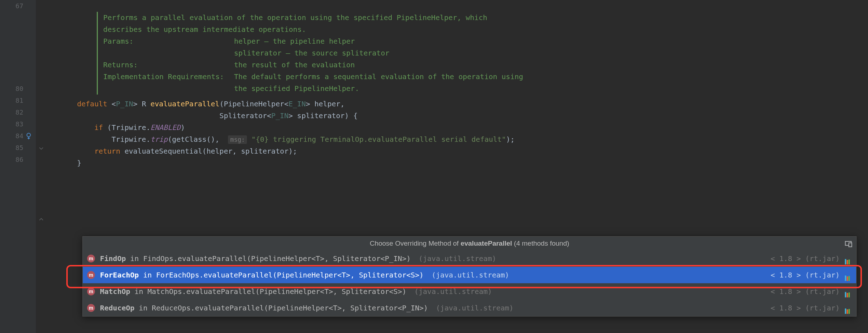 The height and width of the screenshot is (333, 868). Describe the element at coordinates (472, 163) in the screenshot. I see `code-line-85: }` at that location.